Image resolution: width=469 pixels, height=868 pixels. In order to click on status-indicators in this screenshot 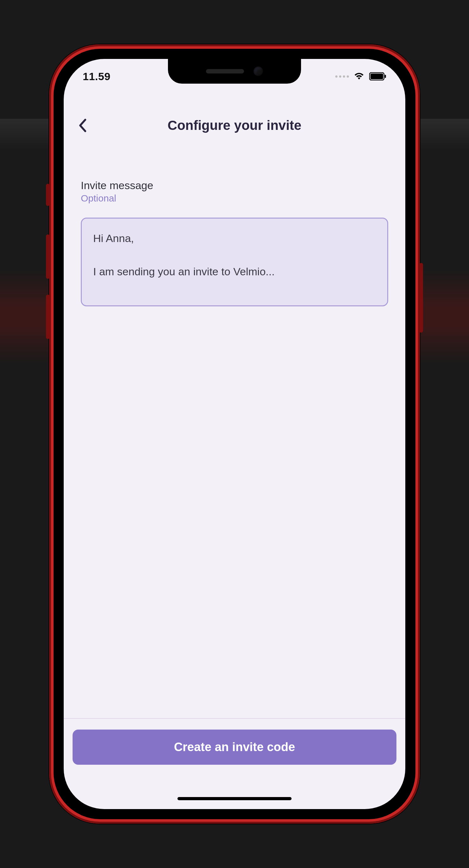, I will do `click(361, 76)`.